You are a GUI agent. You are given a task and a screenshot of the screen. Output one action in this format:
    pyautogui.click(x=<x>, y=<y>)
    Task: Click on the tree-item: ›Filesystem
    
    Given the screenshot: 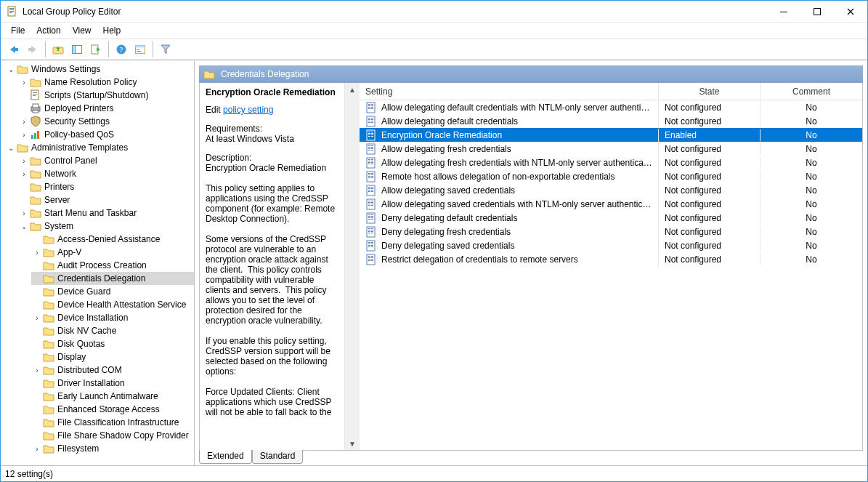 What is the action you would take?
    pyautogui.click(x=113, y=449)
    